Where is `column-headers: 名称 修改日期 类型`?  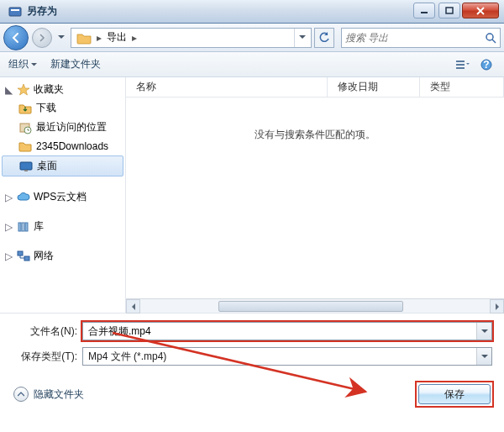
column-headers: 名称 修改日期 类型 is located at coordinates (315, 87).